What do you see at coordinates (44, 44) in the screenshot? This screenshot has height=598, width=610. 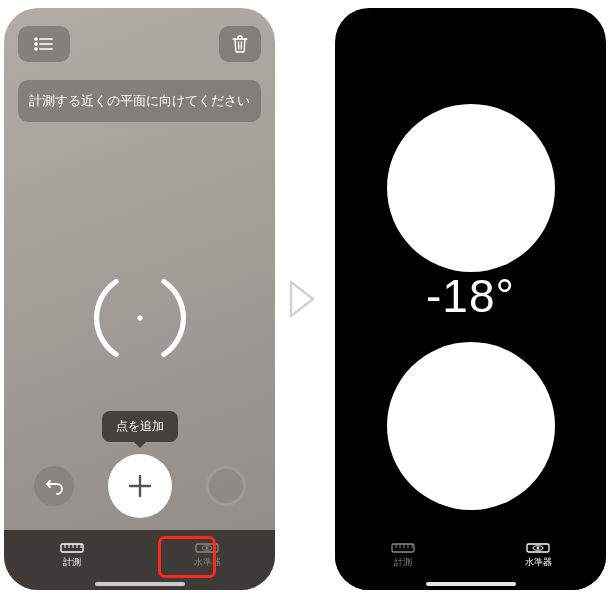 I see `list-icon` at bounding box center [44, 44].